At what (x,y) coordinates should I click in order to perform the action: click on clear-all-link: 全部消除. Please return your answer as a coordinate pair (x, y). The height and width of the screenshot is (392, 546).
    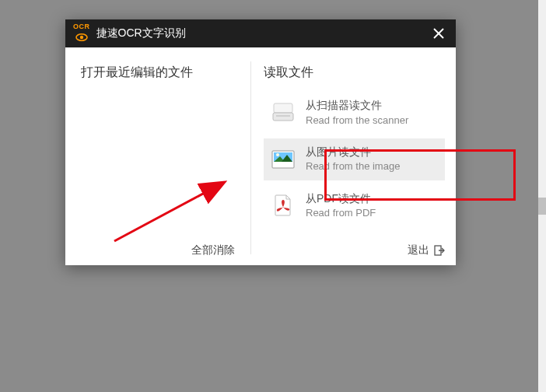
    Looking at the image, I should click on (213, 250).